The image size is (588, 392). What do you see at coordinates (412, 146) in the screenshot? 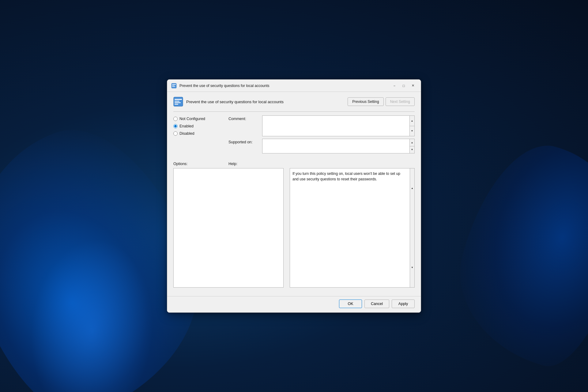
I see `supported-on-scrollbar: ▲ ▼` at bounding box center [412, 146].